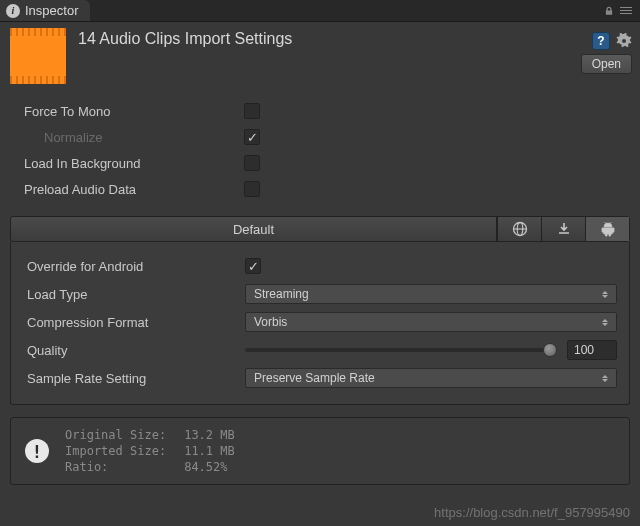  I want to click on tab-label: Inspector, so click(52, 10).